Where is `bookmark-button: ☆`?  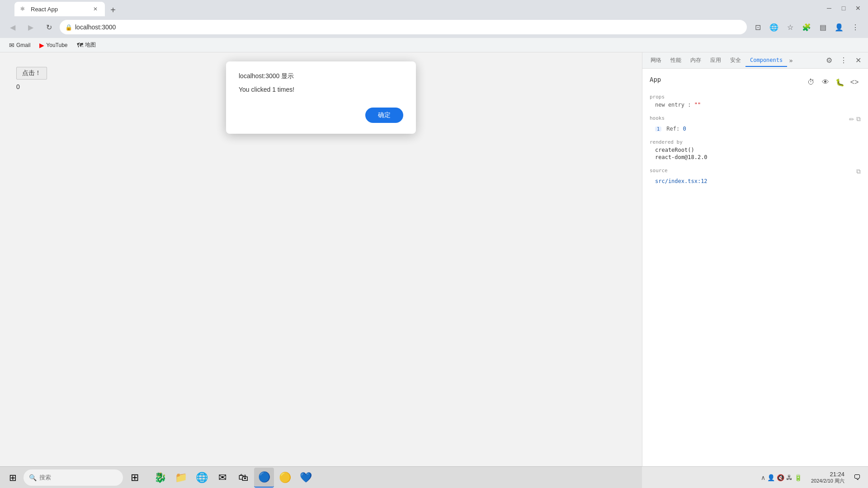 bookmark-button: ☆ is located at coordinates (790, 27).